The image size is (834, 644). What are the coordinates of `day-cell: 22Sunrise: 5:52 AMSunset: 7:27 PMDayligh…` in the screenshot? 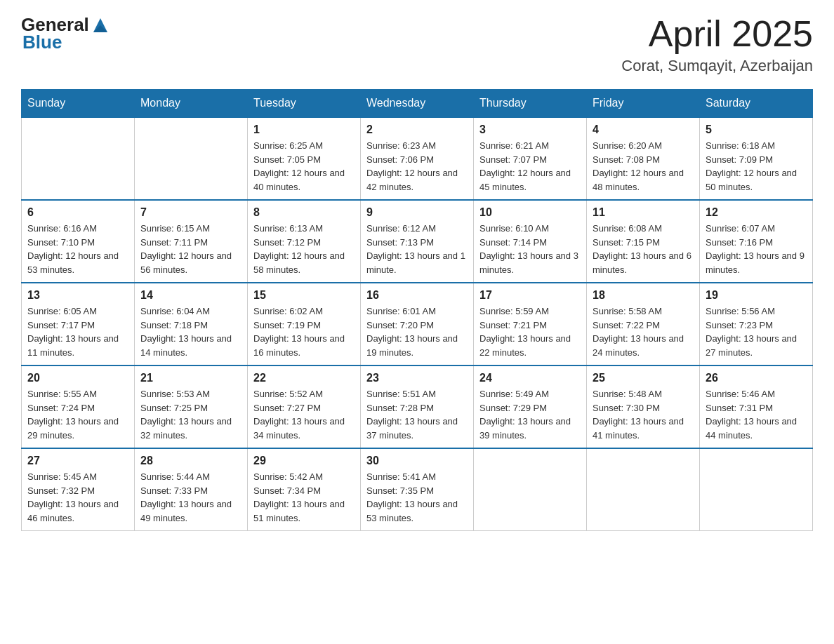 It's located at (305, 407).